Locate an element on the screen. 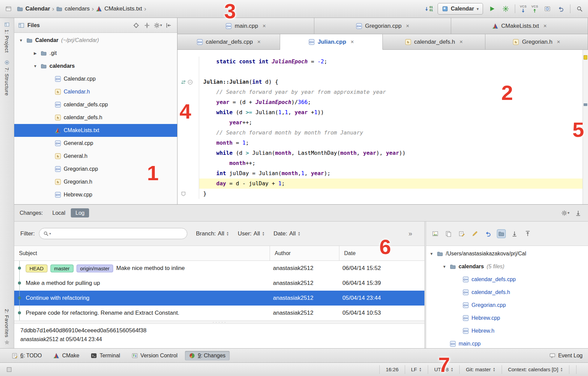 The height and width of the screenshot is (376, 588). fold-end-icon is located at coordinates (184, 194).